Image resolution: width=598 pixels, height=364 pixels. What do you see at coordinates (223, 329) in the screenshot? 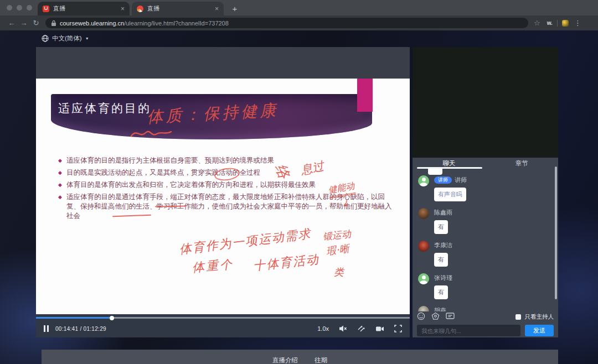
I see `player-controls: 00:14:41 / 01:12:29 1.0x` at bounding box center [223, 329].